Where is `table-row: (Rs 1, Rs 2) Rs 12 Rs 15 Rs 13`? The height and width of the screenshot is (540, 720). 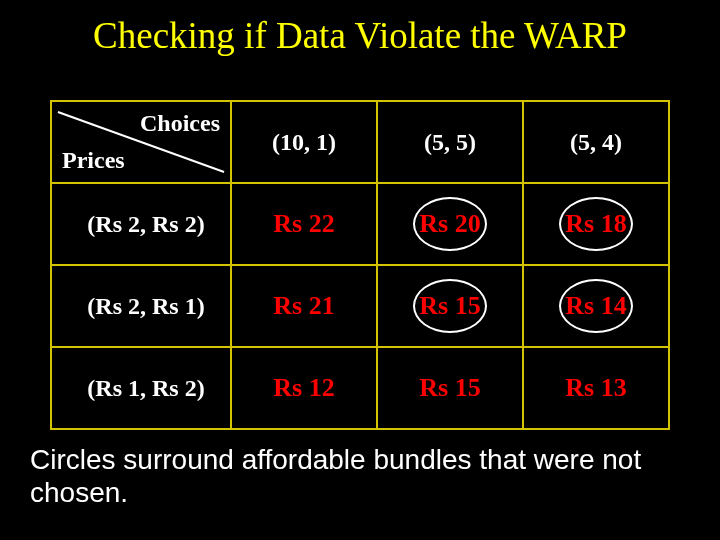 table-row: (Rs 1, Rs 2) Rs 12 Rs 15 Rs 13 is located at coordinates (360, 388).